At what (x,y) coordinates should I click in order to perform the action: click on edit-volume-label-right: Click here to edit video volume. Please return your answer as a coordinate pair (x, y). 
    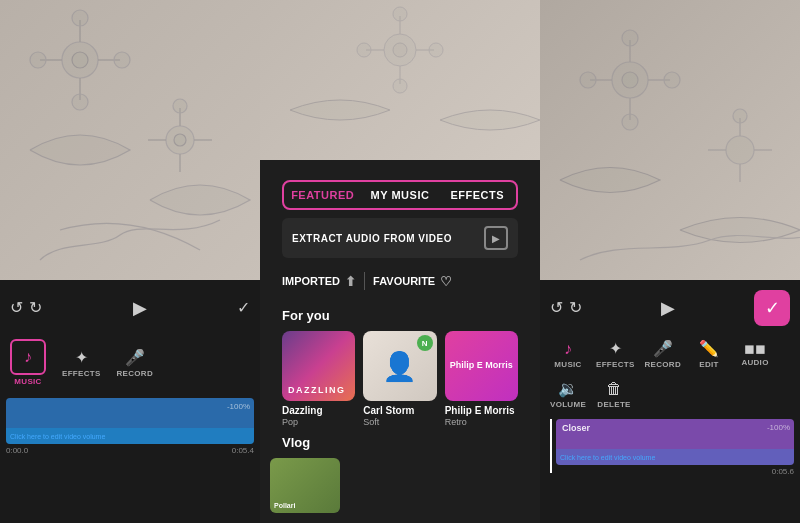
    Looking at the image, I should click on (608, 458).